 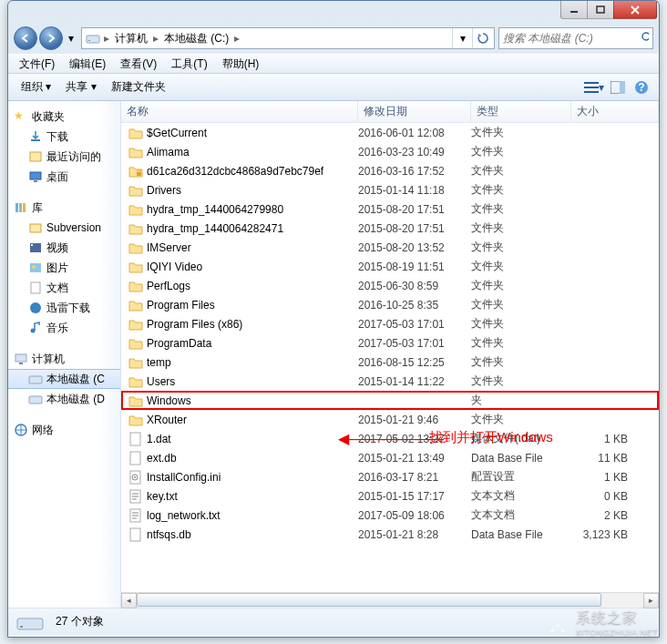 I want to click on view-mode-button: ▾, so click(x=594, y=87).